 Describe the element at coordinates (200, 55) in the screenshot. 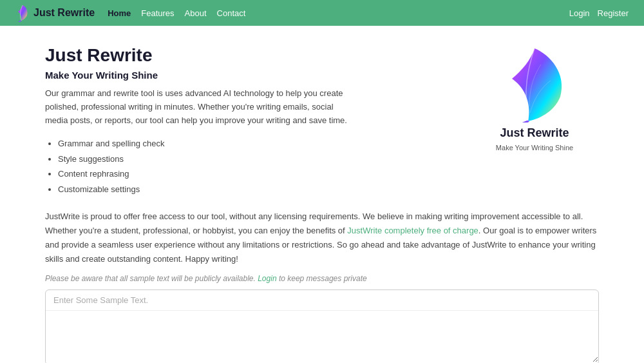

I see `hero-title: Just Rewrite` at that location.